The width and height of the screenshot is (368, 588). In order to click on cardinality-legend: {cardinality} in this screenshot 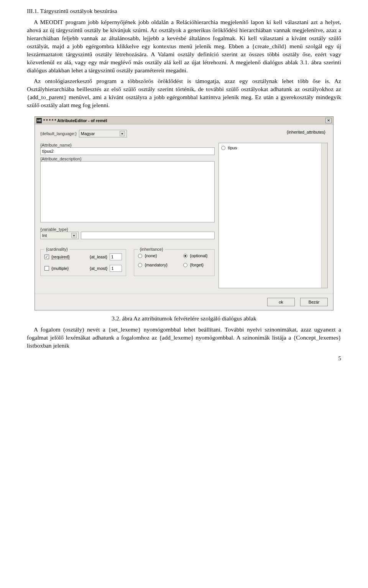, I will do `click(57, 249)`.